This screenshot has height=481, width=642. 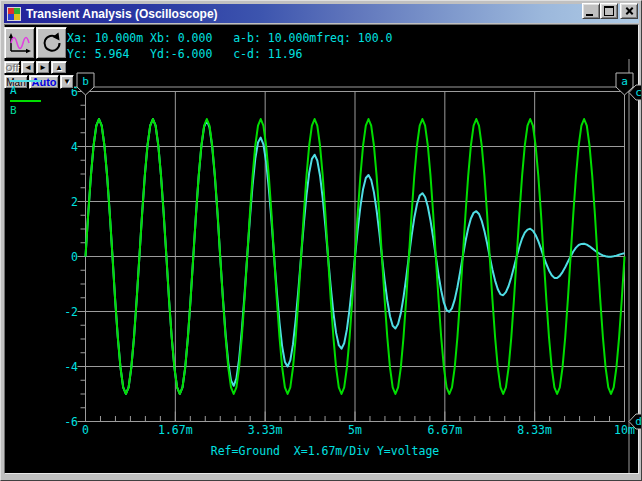 What do you see at coordinates (86, 82) in the screenshot?
I see `marker-flag-label-b: b` at bounding box center [86, 82].